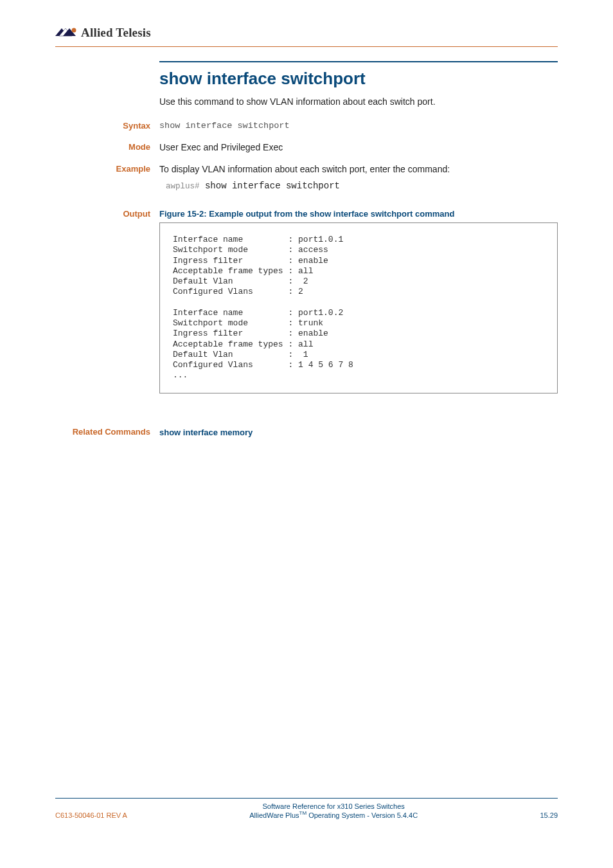 The height and width of the screenshot is (868, 613). Describe the element at coordinates (206, 432) in the screenshot. I see `related-link: show interface memory` at that location.